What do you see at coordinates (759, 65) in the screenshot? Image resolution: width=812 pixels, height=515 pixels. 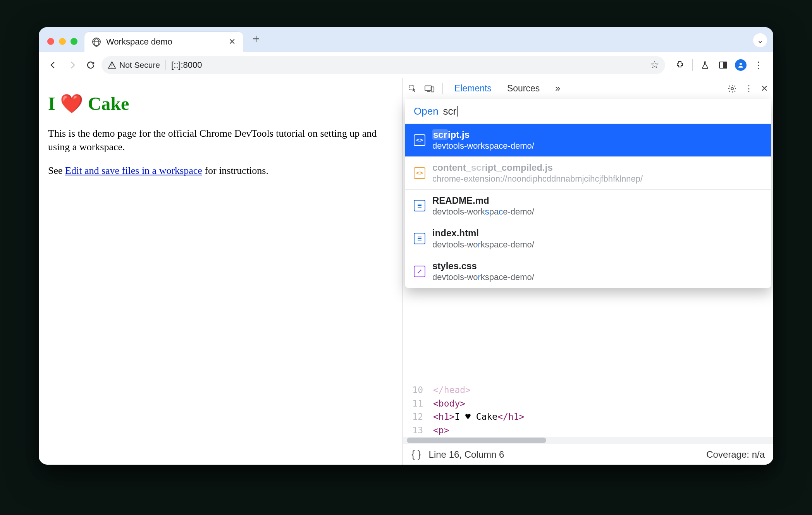 I see `menu-button: ⋮` at bounding box center [759, 65].